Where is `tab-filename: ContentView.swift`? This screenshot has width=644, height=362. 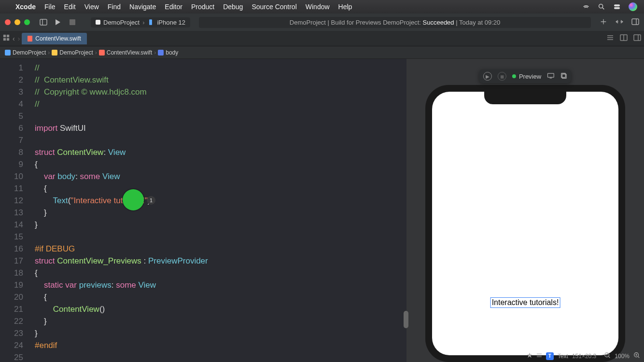 tab-filename: ContentView.swift is located at coordinates (58, 39).